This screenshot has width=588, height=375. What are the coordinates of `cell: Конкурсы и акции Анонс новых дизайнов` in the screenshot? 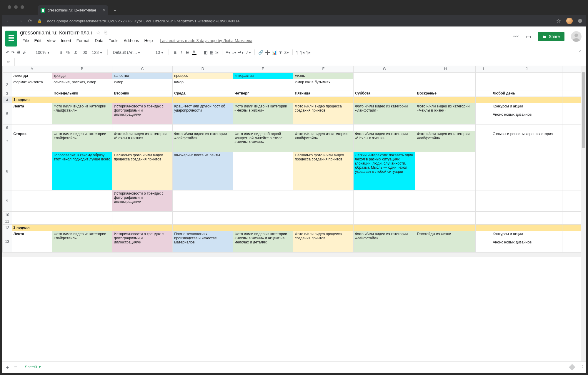 It's located at (527, 114).